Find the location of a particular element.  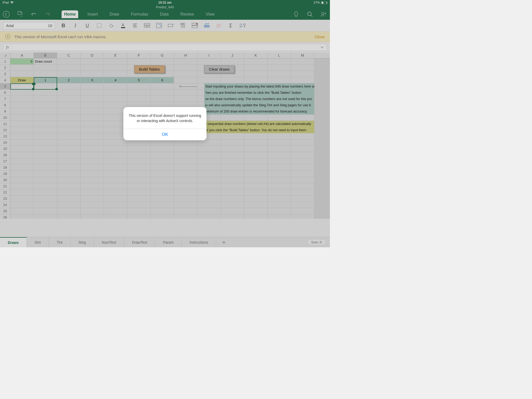

activex-dialog: This version of Excel doesn't support ru… is located at coordinates (165, 124).